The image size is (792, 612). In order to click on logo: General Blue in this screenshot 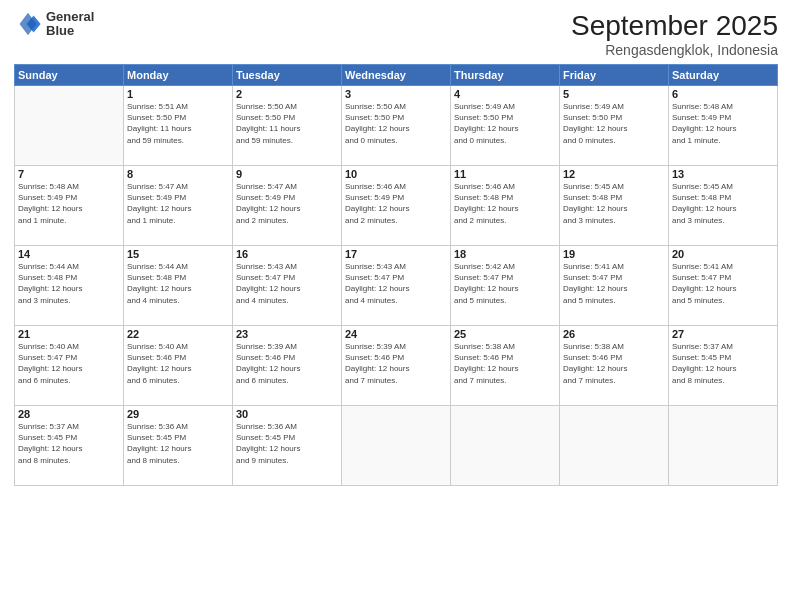, I will do `click(54, 24)`.